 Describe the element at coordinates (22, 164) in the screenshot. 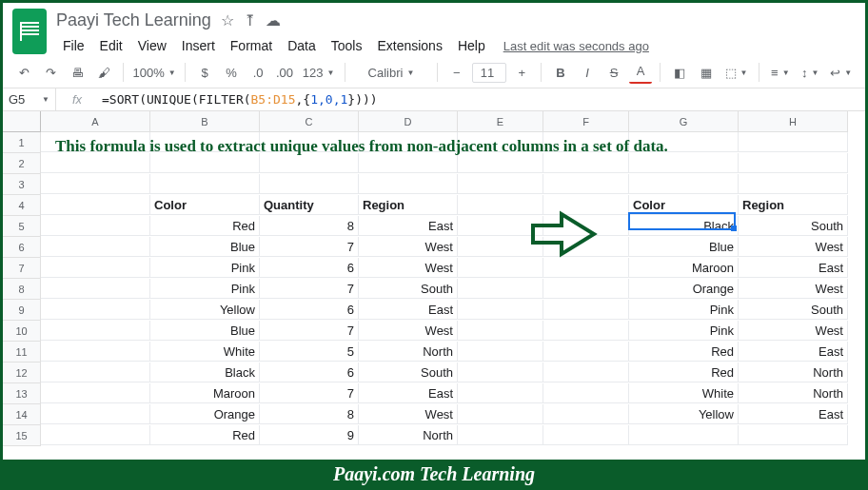

I see `row-header-2: 2` at that location.